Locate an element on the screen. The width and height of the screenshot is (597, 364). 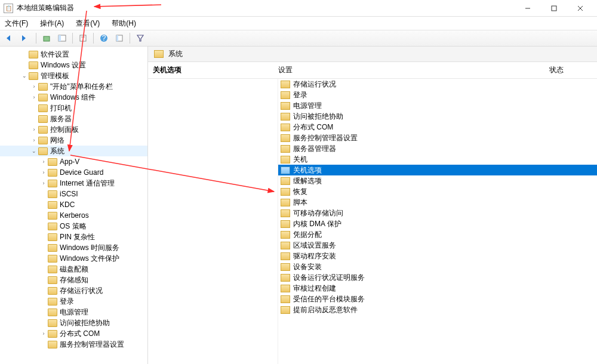
tree-item: 访问被拒绝协助 is located at coordinates (74, 323).